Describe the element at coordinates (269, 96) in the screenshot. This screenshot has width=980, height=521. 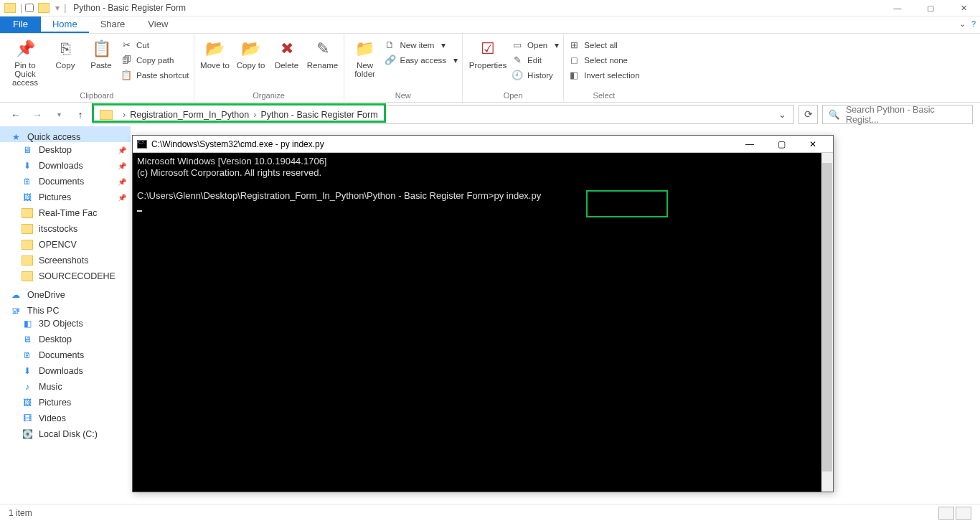
I see `group-label: Organize` at that location.